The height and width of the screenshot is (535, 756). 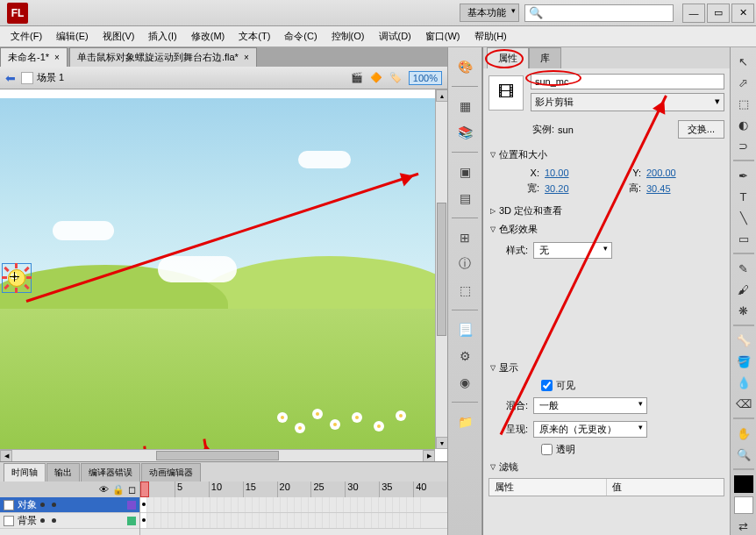 I want to click on tab-timeline: 时间轴, so click(x=25, y=472).